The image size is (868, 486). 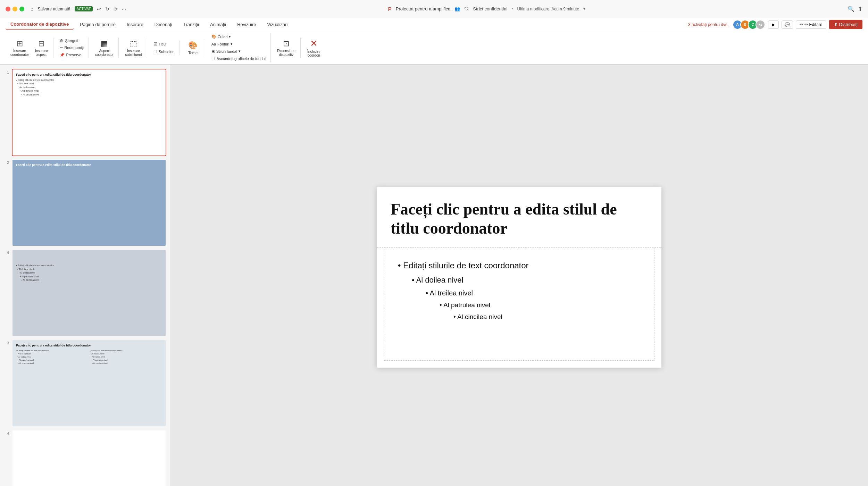 What do you see at coordinates (6, 162) in the screenshot?
I see `slide-number-2: 2` at bounding box center [6, 162].